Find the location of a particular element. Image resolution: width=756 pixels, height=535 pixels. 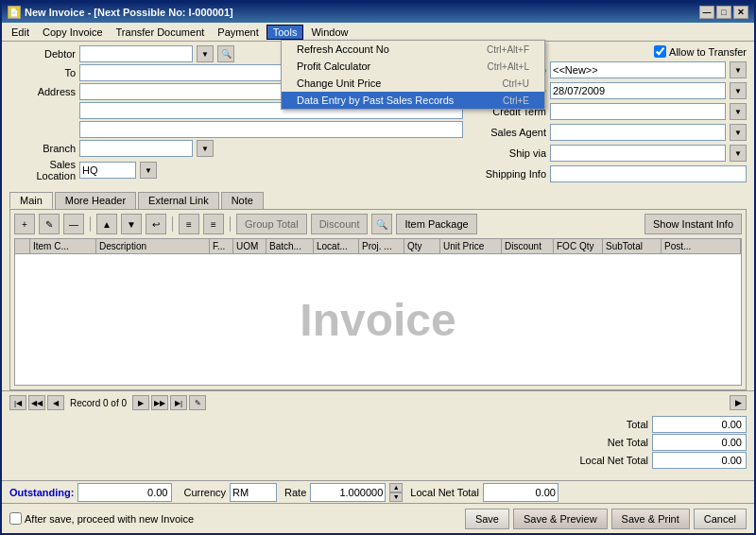

maximize-button: □ is located at coordinates (724, 12).